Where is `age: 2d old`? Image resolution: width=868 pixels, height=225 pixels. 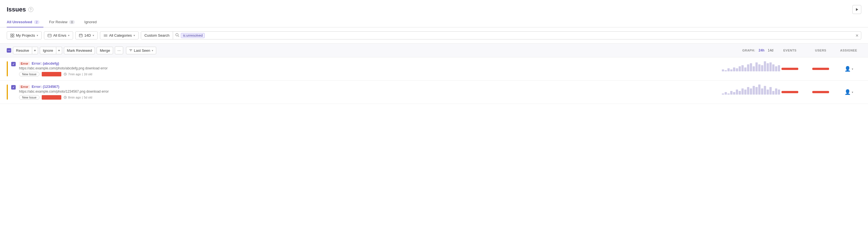
age: 2d old is located at coordinates (88, 74).